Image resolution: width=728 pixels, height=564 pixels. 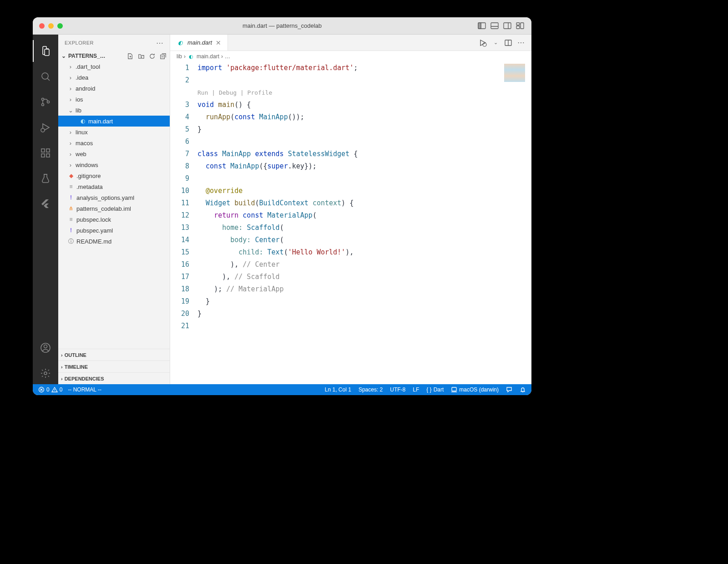 I want to click on test-activity-icon, so click(x=46, y=178).